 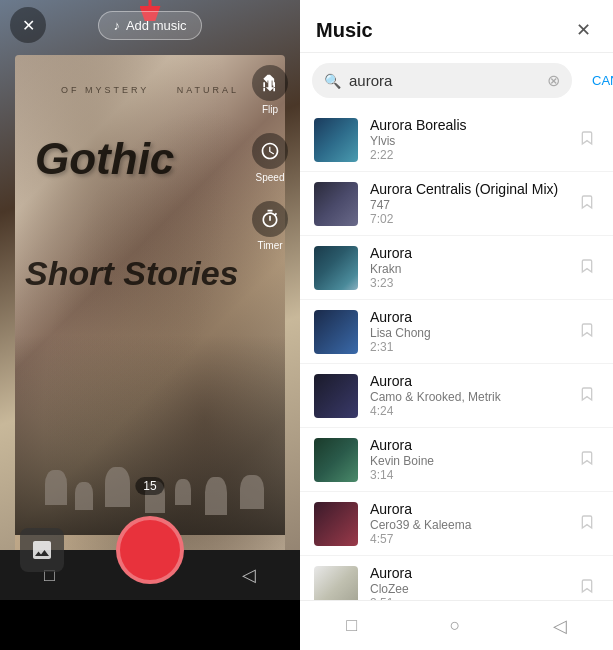 What do you see at coordinates (456, 140) in the screenshot?
I see `track-item-0: Aurora Borealis Ylvis 2:22` at bounding box center [456, 140].